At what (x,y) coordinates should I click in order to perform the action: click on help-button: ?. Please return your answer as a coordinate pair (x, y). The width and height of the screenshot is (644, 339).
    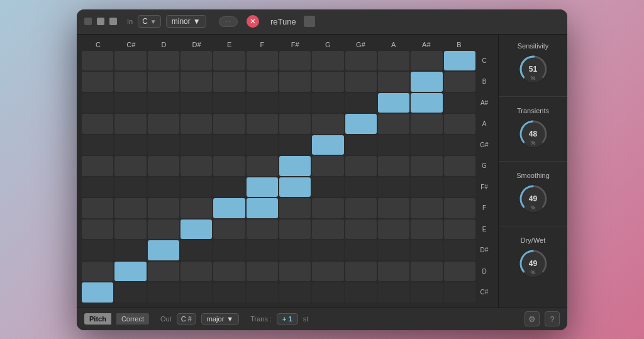
    Looking at the image, I should click on (552, 319).